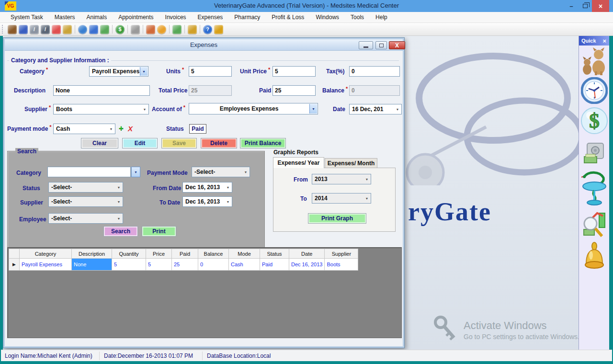 The image size is (613, 364). Describe the element at coordinates (218, 30) in the screenshot. I see `duster-bell-icon` at that location.